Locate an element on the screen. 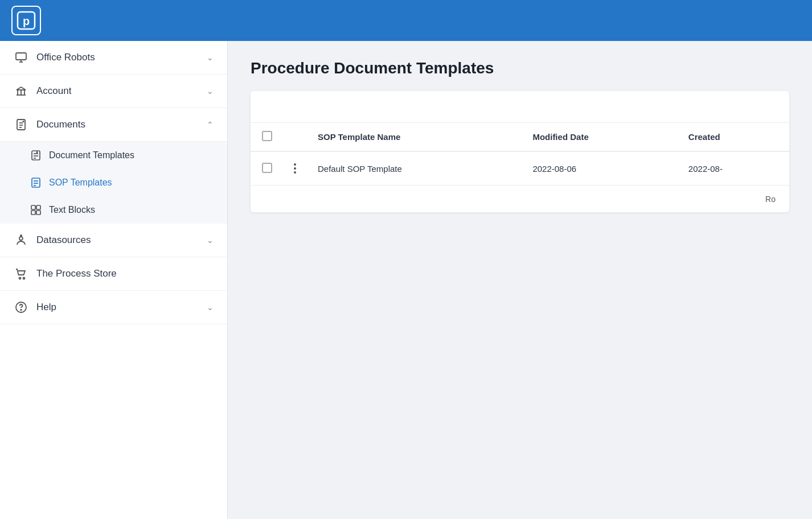  row-context-menu-button is located at coordinates (295, 168).